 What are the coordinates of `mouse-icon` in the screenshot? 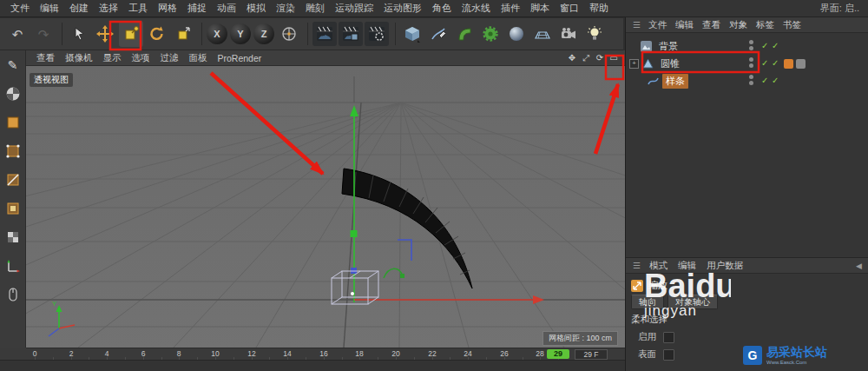 It's located at (13, 295).